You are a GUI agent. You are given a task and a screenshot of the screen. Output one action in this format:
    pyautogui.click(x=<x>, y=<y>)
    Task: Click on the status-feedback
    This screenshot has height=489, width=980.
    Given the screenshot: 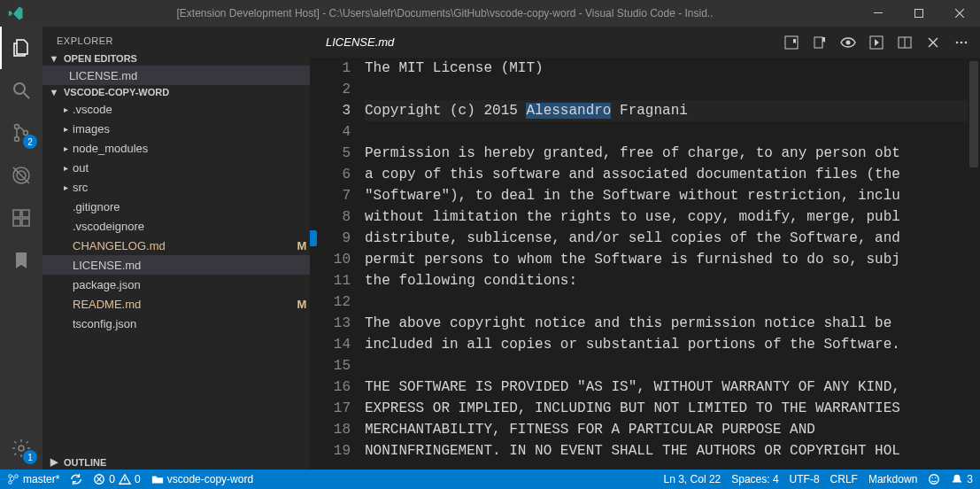 What is the action you would take?
    pyautogui.click(x=934, y=479)
    